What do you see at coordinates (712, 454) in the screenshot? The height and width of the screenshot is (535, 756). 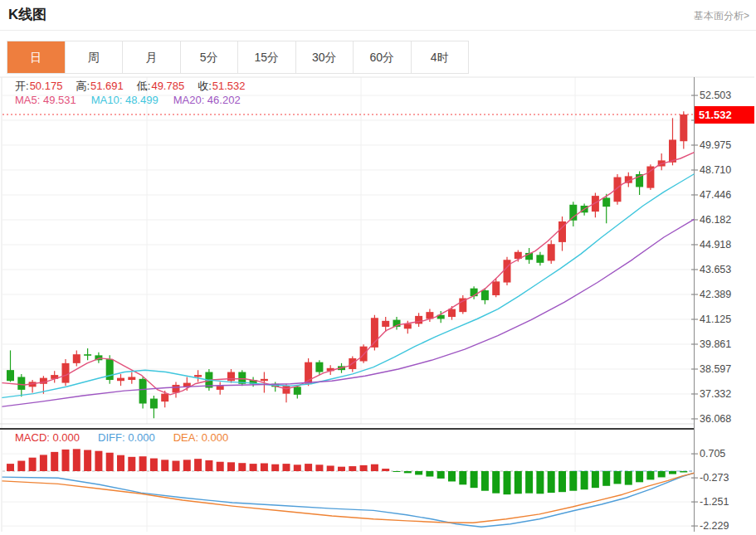 I see `macd-axis-label: 0.705` at bounding box center [712, 454].